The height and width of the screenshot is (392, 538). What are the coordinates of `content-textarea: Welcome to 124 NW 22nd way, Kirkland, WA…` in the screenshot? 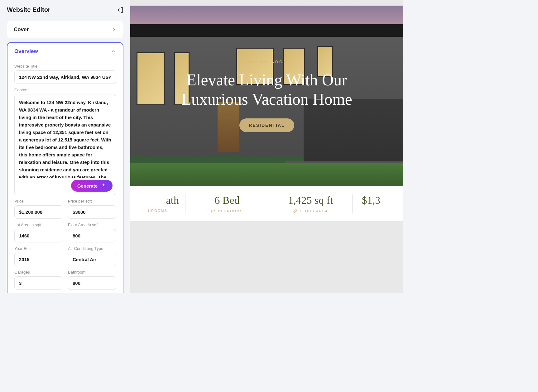 It's located at (65, 136).